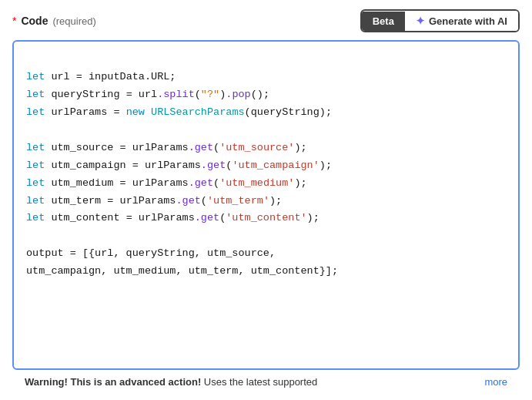 The height and width of the screenshot is (400, 532). Describe the element at coordinates (383, 22) in the screenshot. I see `beta-button: Beta` at that location.